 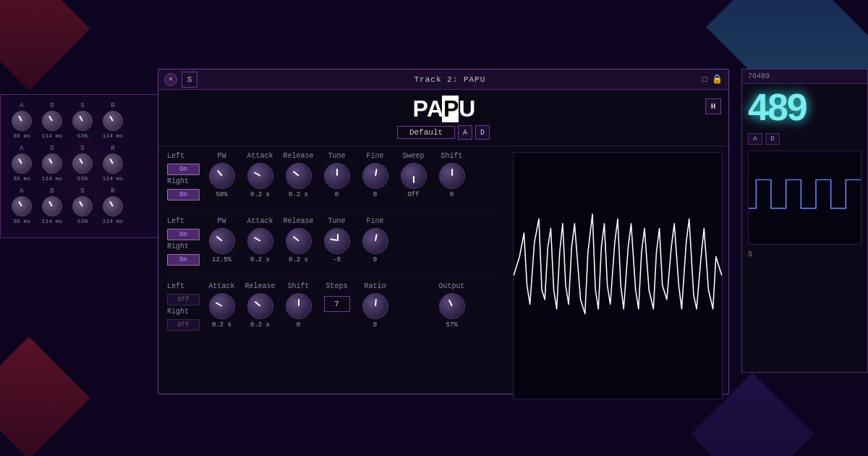 What do you see at coordinates (452, 306) in the screenshot?
I see `osc3-output-knob` at bounding box center [452, 306].